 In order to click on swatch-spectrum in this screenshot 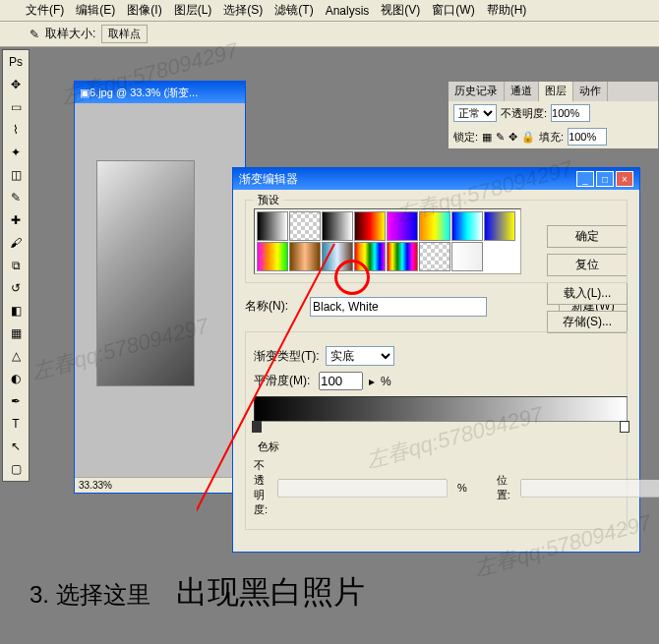, I will do `click(370, 257)`.